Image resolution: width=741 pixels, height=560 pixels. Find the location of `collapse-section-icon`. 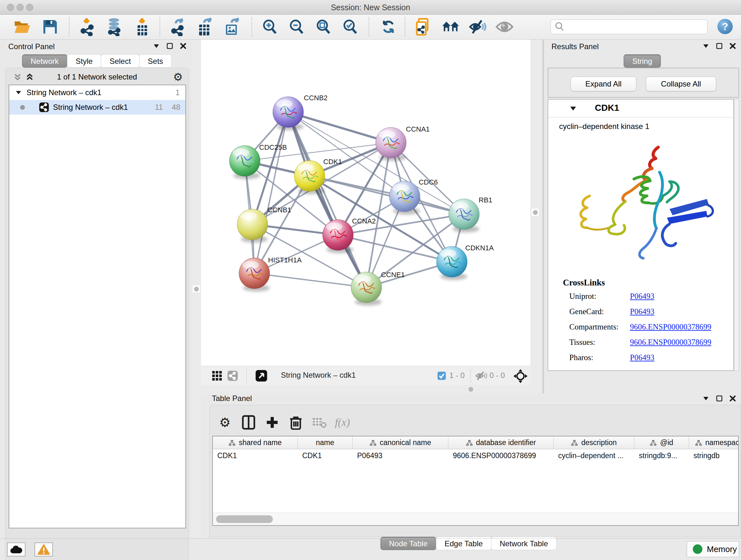

collapse-section-icon is located at coordinates (573, 109).